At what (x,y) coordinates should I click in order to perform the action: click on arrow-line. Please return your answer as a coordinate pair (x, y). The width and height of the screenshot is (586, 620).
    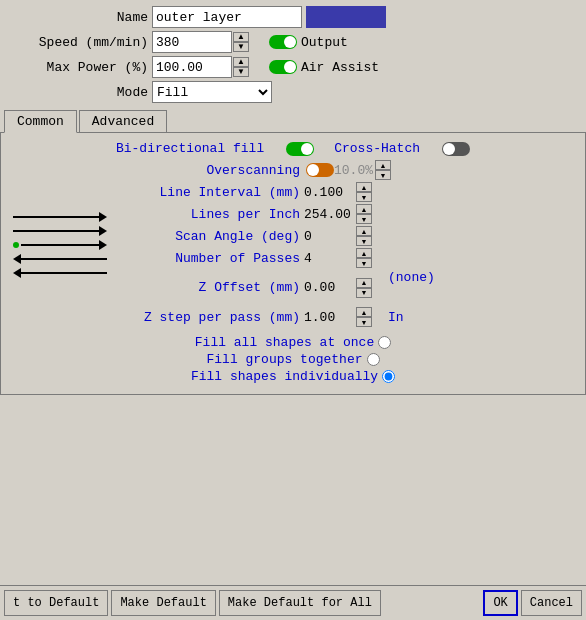
    Looking at the image, I should click on (56, 217).